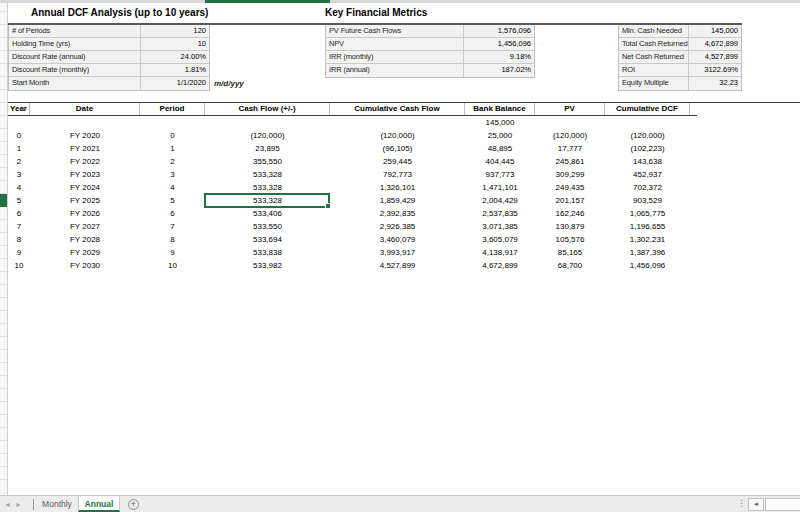  Describe the element at coordinates (268, 226) in the screenshot. I see `cell: 533,550` at that location.